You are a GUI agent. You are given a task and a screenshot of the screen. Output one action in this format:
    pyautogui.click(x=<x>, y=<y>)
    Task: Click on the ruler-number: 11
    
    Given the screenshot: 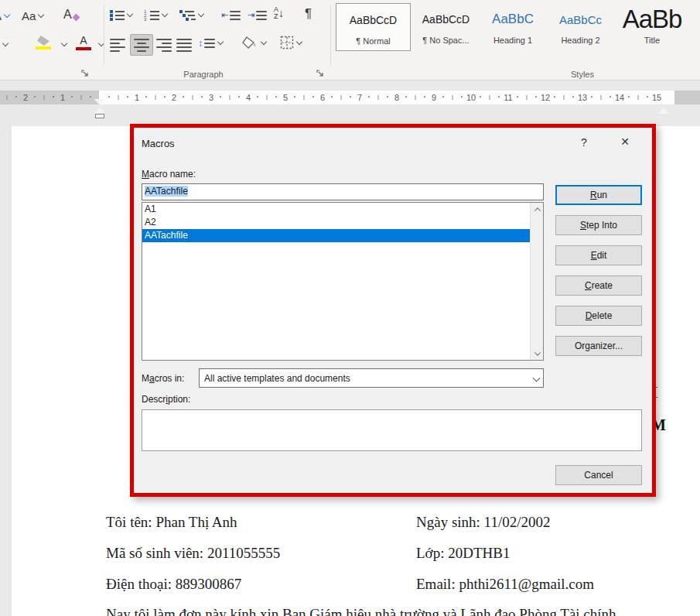 What is the action you would take?
    pyautogui.click(x=507, y=98)
    